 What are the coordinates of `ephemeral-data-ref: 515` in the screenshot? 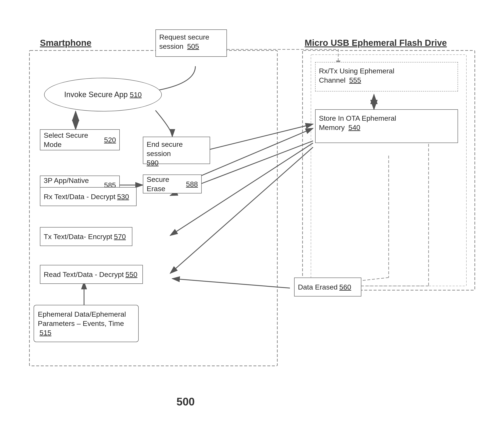 It's located at (46, 333).